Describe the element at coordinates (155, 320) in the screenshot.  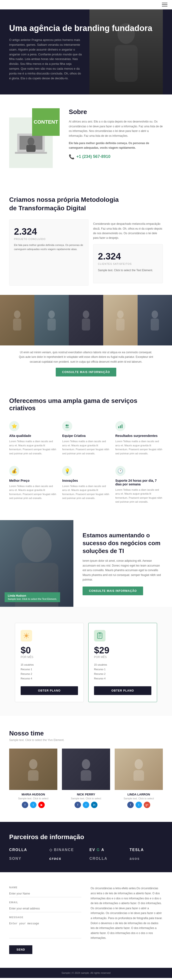
I see `photo-5-inner` at that location.